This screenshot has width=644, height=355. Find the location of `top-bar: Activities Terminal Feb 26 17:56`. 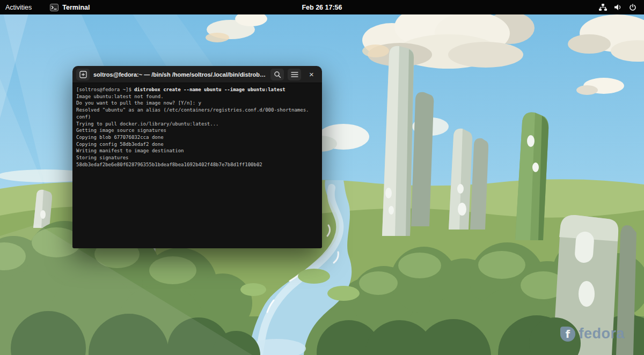

top-bar: Activities Terminal Feb 26 17:56 is located at coordinates (322, 8).